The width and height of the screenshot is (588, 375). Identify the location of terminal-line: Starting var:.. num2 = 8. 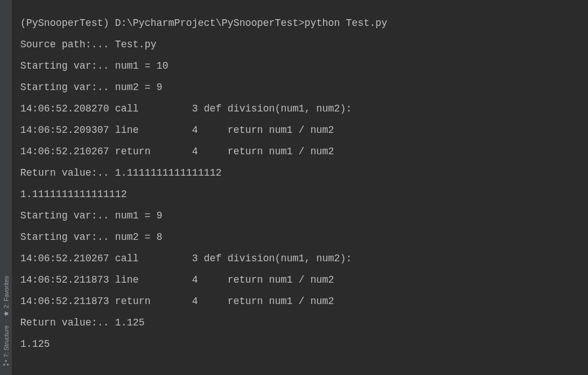
(304, 237).